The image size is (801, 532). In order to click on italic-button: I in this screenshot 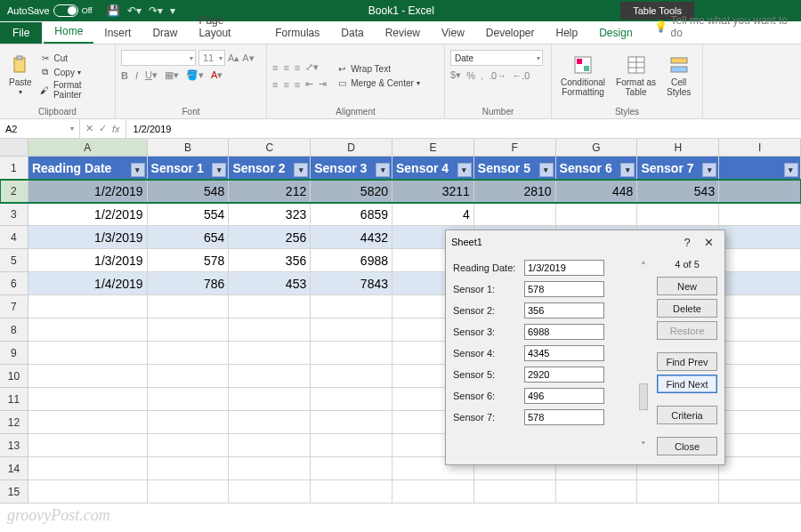, I will do `click(137, 76)`.